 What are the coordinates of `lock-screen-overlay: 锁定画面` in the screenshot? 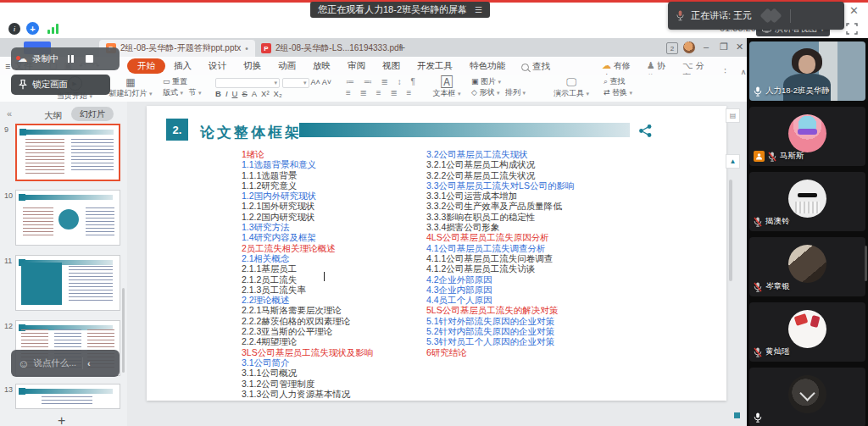 It's located at (61, 85).